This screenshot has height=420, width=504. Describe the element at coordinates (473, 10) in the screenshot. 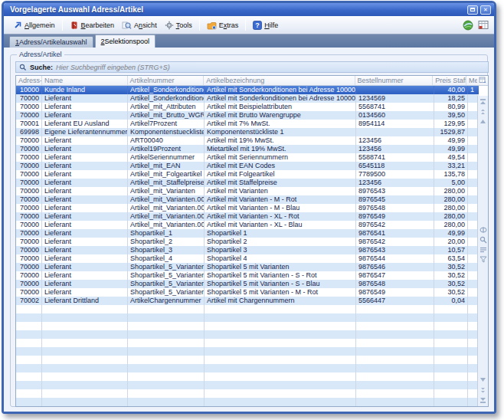

I see `maximize-button` at that location.